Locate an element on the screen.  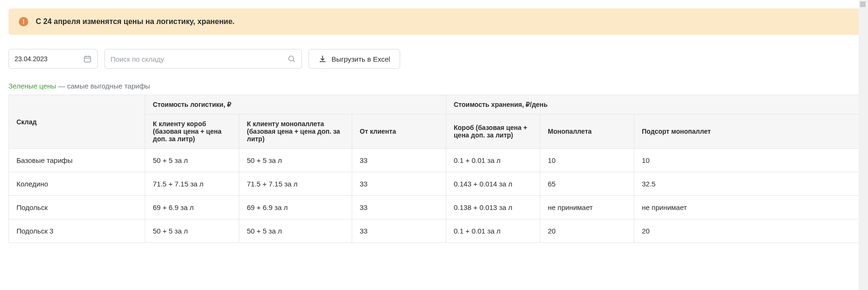
table-row: Подольск 350 + 5 за л50 + 5 за л330.1 + … is located at coordinates (434, 231).